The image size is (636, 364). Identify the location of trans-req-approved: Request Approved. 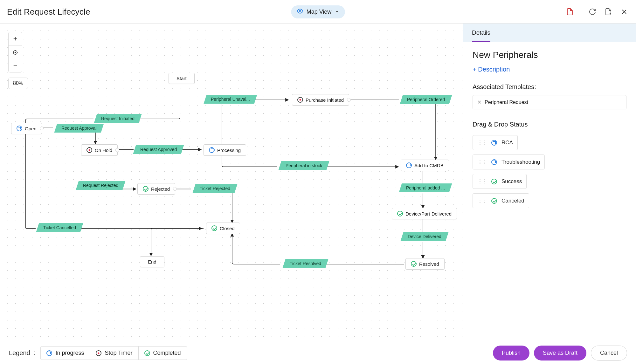
(158, 149).